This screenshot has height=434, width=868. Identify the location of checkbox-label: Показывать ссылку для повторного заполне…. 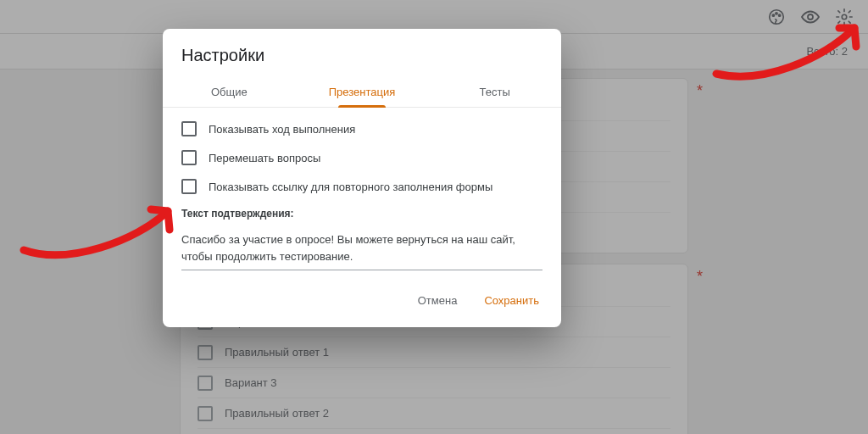
(351, 186).